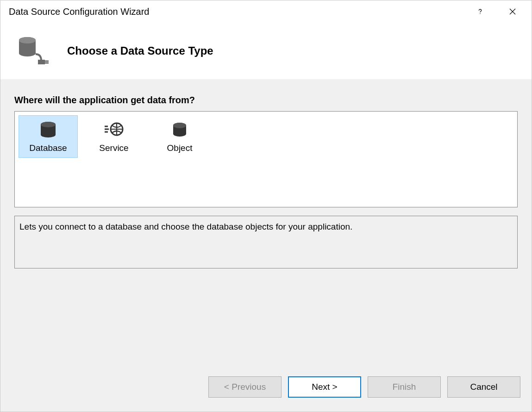  I want to click on content-prompt: Where will the application get data from…, so click(266, 100).